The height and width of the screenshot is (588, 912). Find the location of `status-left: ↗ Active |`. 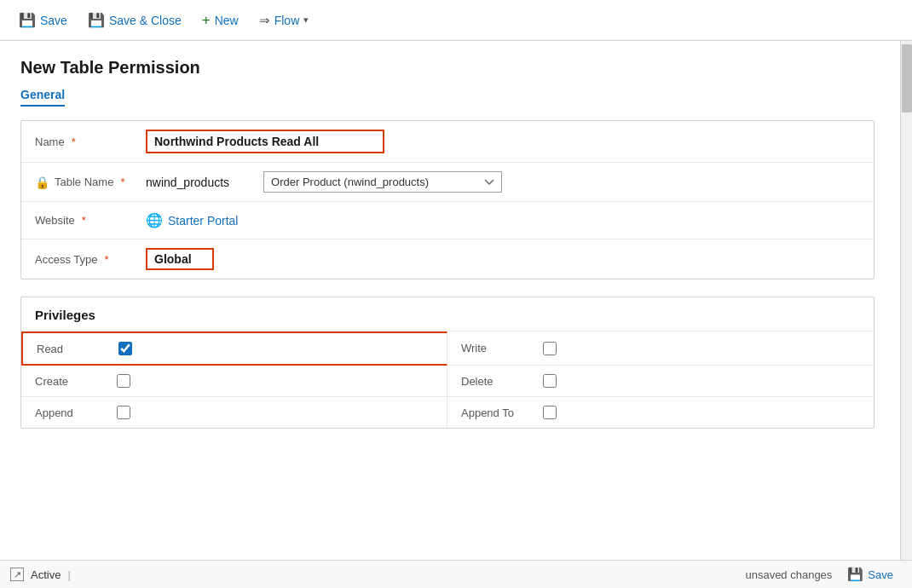

status-left: ↗ Active | is located at coordinates (41, 574).